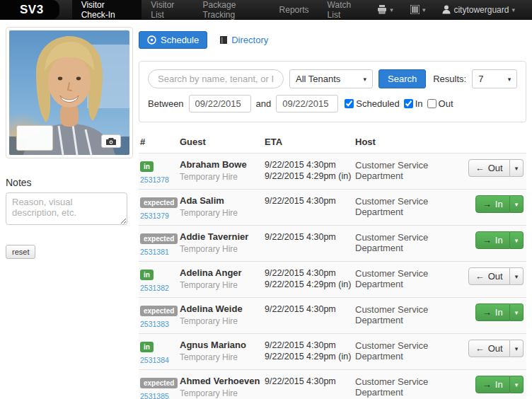 The height and width of the screenshot is (399, 532). I want to click on visitor-id-link: 2531385, so click(160, 395).